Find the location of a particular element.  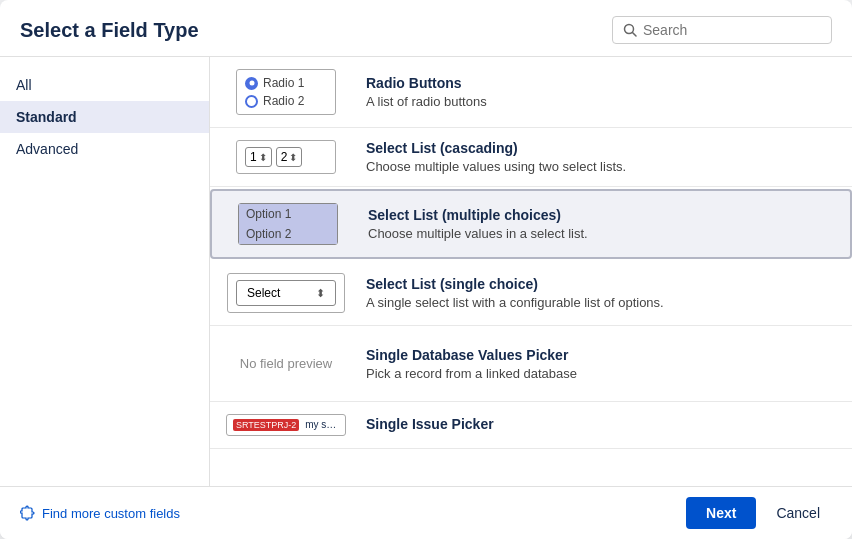

field-desc-db-picker: Pick a record from a linked database is located at coordinates (601, 374).